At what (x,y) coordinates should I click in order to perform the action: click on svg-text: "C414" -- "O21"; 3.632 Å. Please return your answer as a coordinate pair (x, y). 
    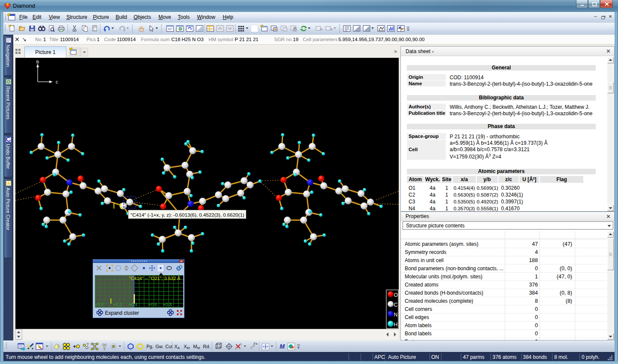
    Looking at the image, I should click on (155, 278).